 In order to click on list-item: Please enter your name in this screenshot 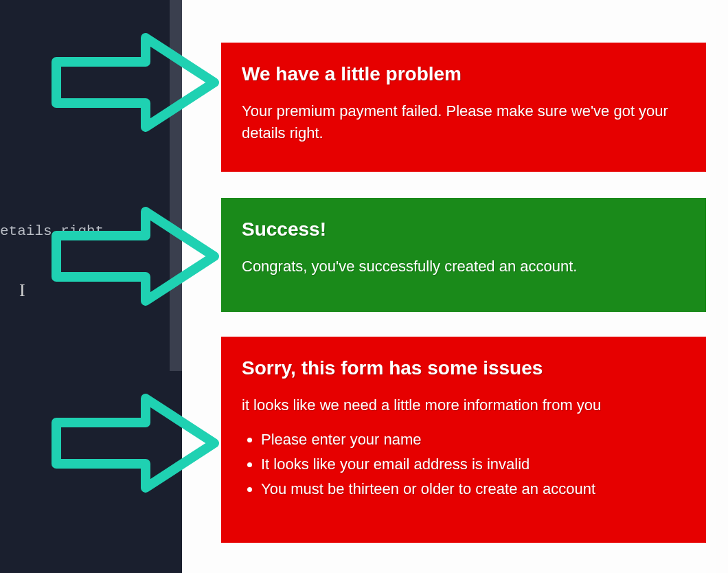, I will do `click(473, 440)`.